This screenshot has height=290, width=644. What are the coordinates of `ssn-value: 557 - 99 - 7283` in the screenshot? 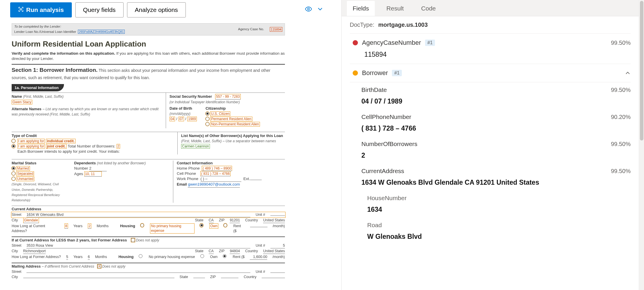 It's located at (228, 97).